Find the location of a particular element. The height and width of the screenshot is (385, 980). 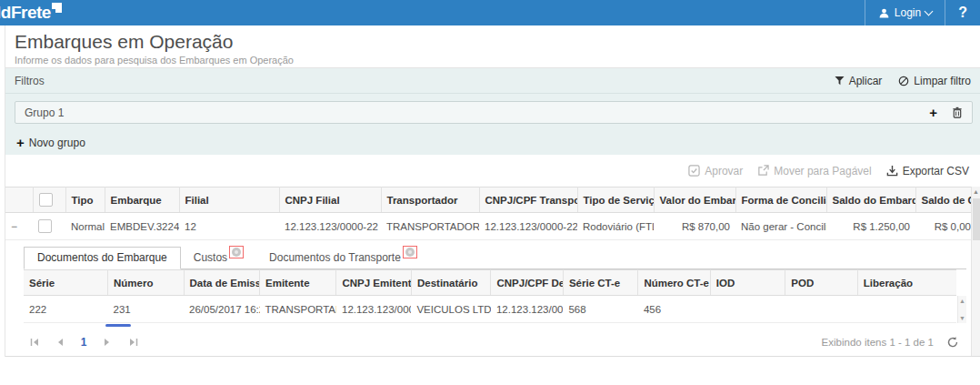

clear-filter-label: Limpar filtro is located at coordinates (942, 81).